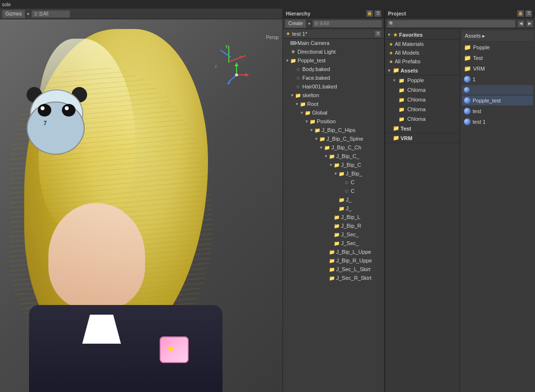 The height and width of the screenshot is (392, 535). I want to click on face-area, so click(97, 256).